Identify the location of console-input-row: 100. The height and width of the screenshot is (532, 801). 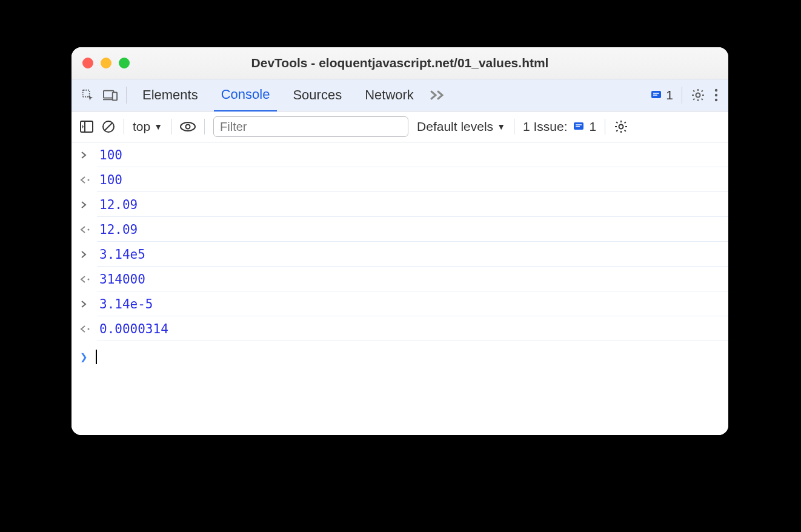
(400, 155).